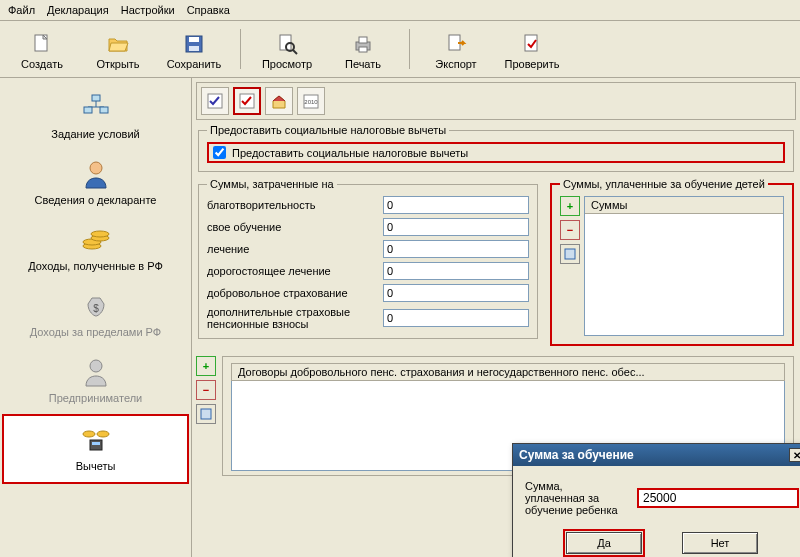 The height and width of the screenshot is (557, 800). Describe the element at coordinates (279, 101) in the screenshot. I see `property-deductions-tab` at that location.